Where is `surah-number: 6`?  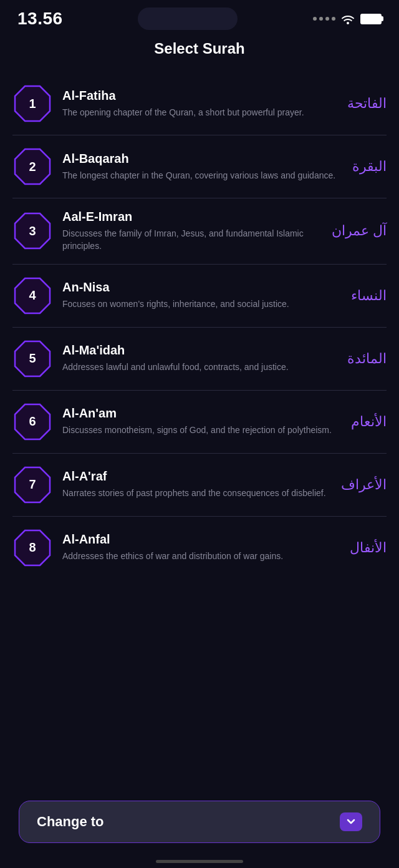
surah-number: 6 is located at coordinates (32, 422).